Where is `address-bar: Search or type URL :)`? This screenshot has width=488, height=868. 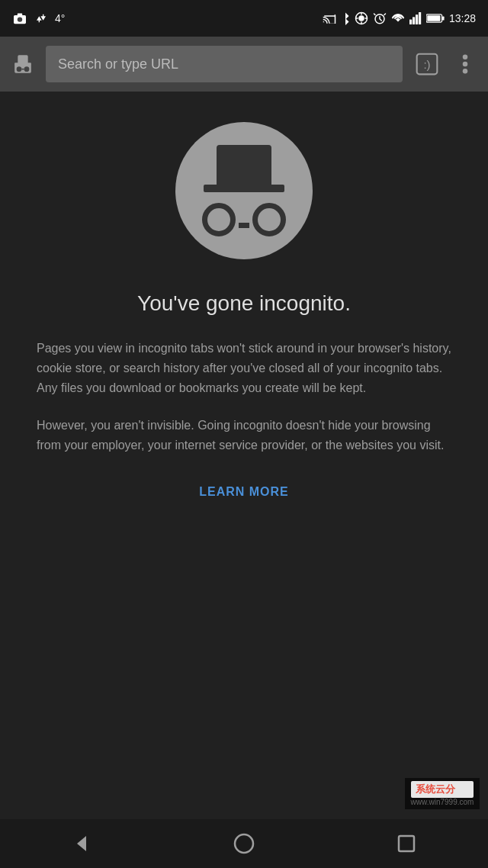
address-bar: Search or type URL :) is located at coordinates (244, 64).